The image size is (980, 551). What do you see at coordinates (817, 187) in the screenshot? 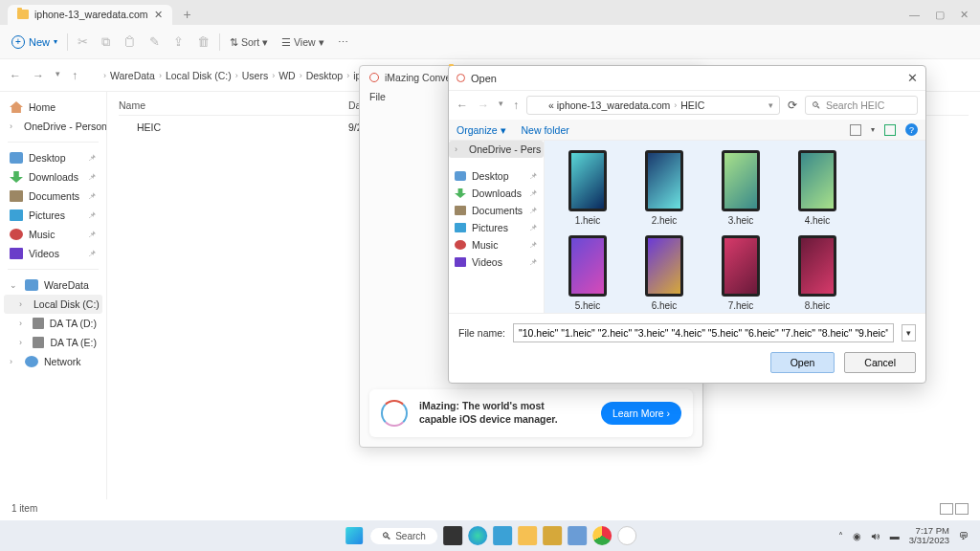
I see `file-item: 4.heic` at bounding box center [817, 187].